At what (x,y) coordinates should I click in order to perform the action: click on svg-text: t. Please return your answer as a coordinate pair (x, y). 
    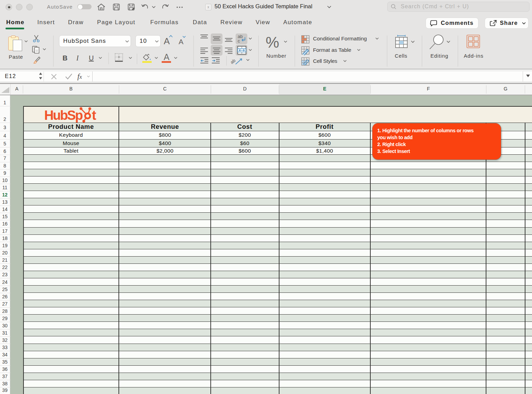
    Looking at the image, I should click on (94, 115).